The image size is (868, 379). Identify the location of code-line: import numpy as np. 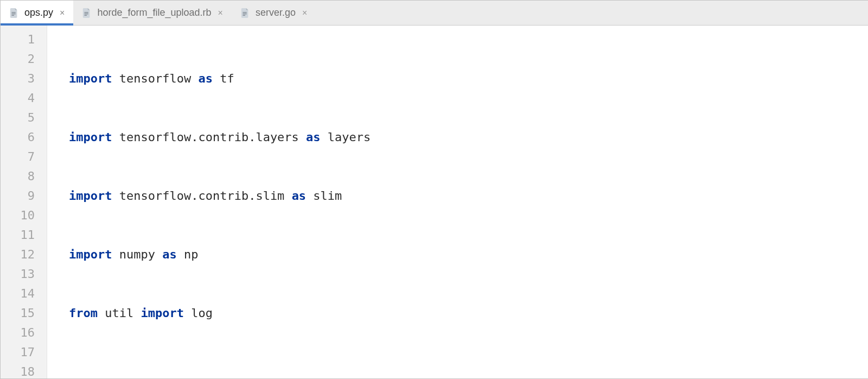
(469, 255).